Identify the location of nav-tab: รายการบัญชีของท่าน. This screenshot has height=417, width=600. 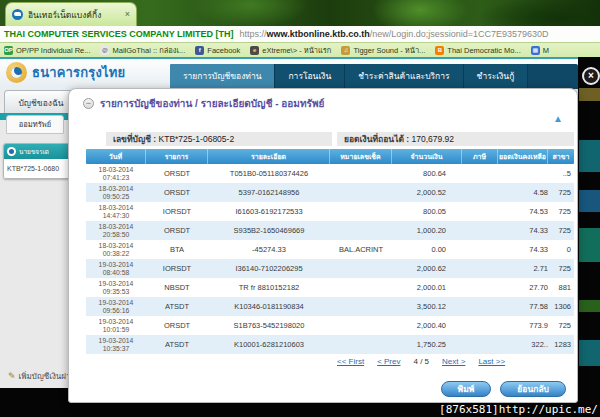
(222, 76).